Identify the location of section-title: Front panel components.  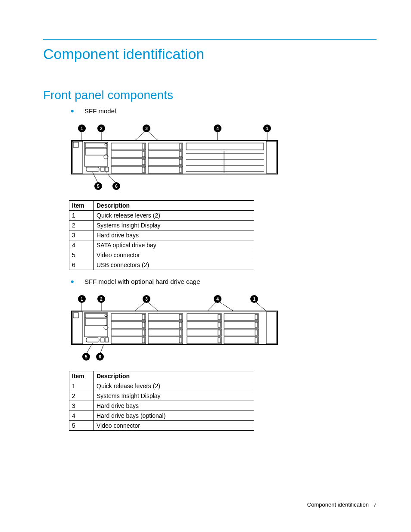
(210, 95).